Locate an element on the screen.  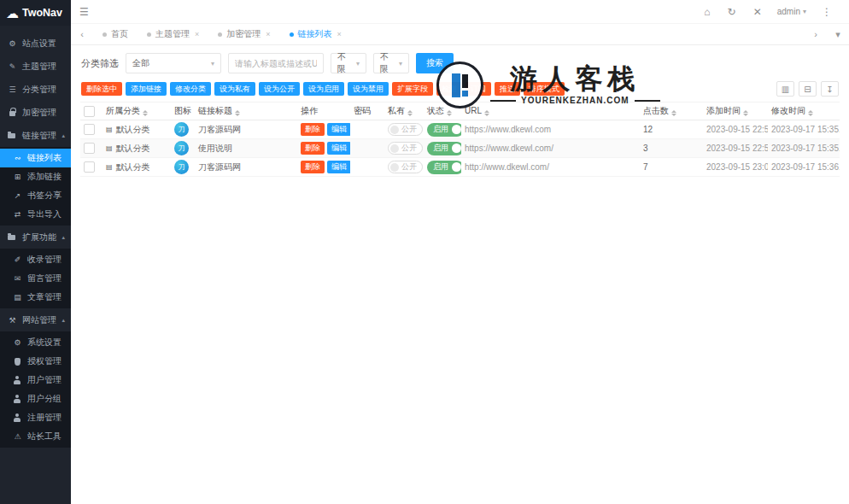
sidebar-item-article: ▤文章管理 is located at coordinates (36, 297).